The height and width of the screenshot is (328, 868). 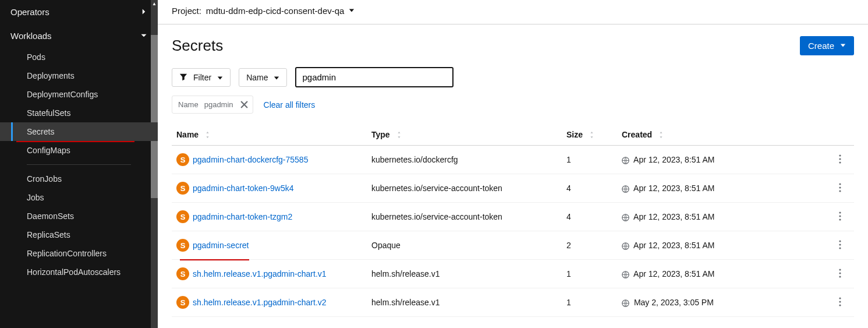 What do you see at coordinates (513, 189) in the screenshot?
I see `table-row: Spgadmin-chart-token-9w5k4kubernetes.io/…` at bounding box center [513, 189].